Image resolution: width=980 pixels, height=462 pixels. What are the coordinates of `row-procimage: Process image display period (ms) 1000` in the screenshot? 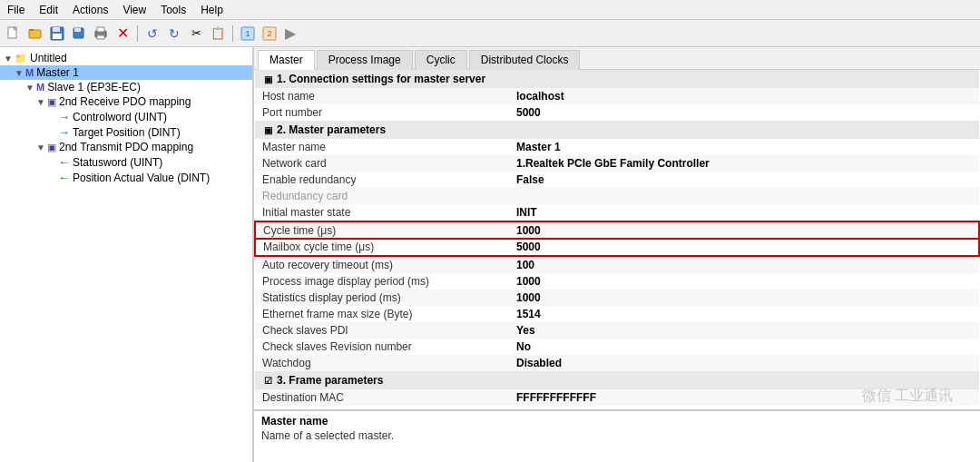 It's located at (617, 281).